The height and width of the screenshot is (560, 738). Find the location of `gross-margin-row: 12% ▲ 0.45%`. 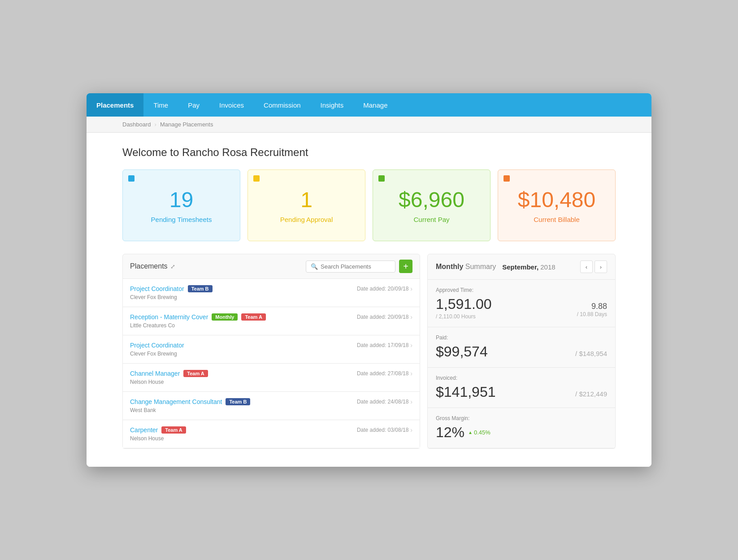

gross-margin-row: 12% ▲ 0.45% is located at coordinates (521, 432).